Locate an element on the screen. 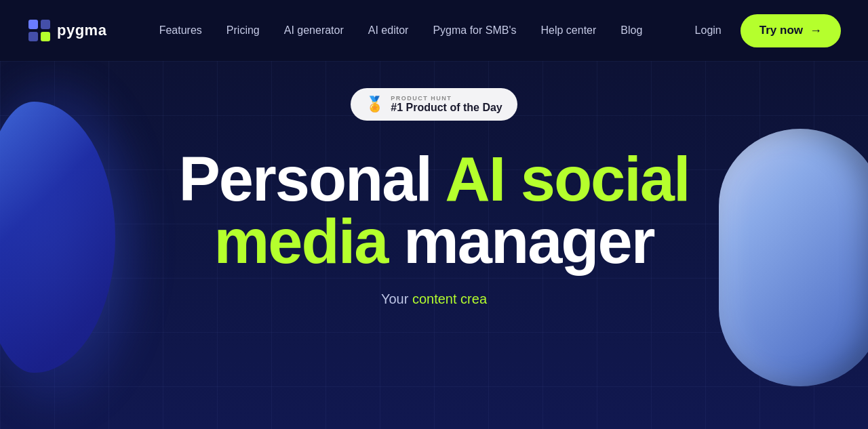  headline-media: media is located at coordinates (309, 241).